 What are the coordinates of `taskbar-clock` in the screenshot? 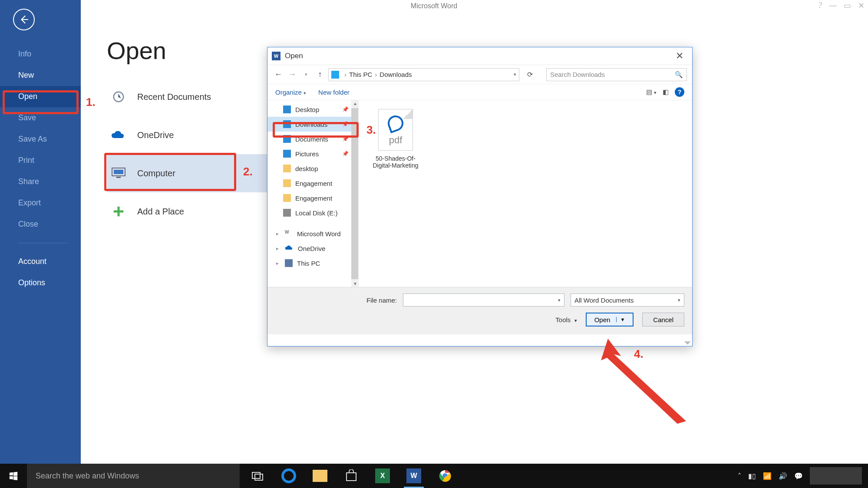 It's located at (836, 476).